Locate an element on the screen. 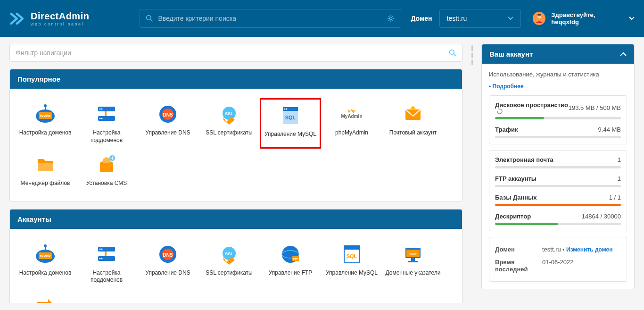 The height and width of the screenshot is (310, 644). domain-label: Домен is located at coordinates (421, 18).